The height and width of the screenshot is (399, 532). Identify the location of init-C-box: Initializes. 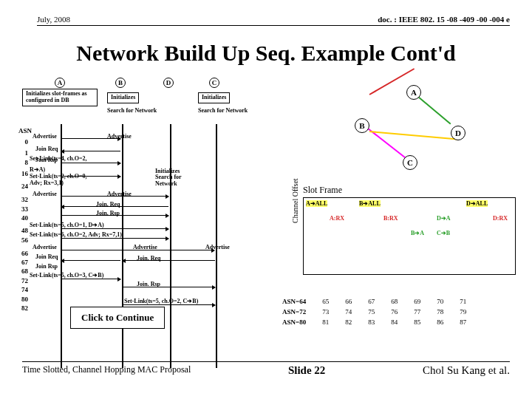
(214, 98).